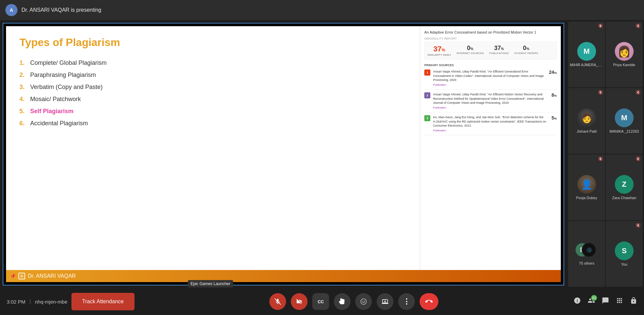 The image size is (644, 315). I want to click on report-subtitle: ORIGINALITY REPORT, so click(490, 39).